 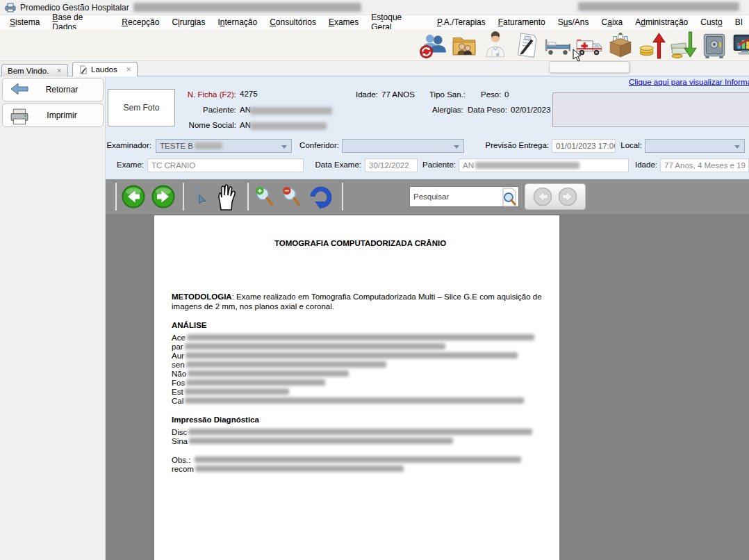 I want to click on money-up-icon, so click(x=652, y=45).